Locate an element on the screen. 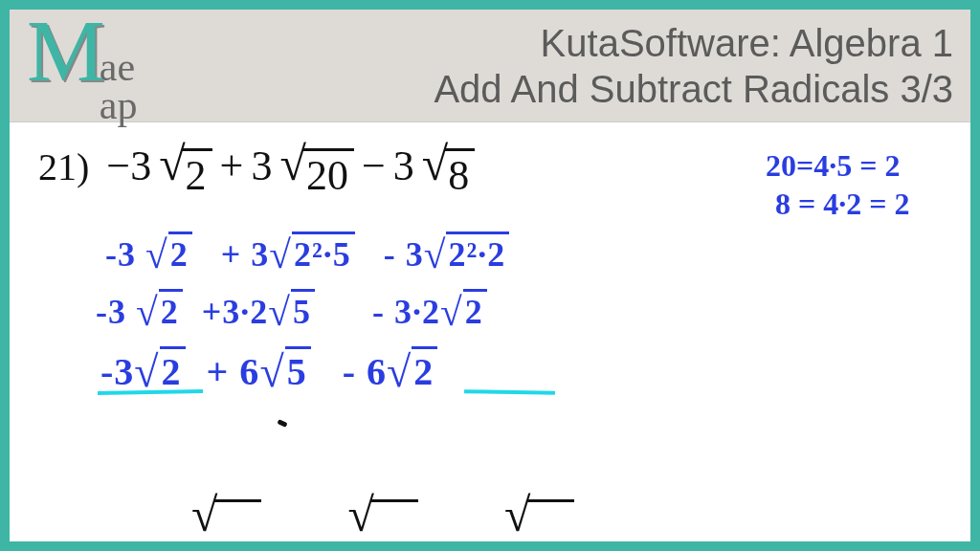 This screenshot has width=980, height=551. term3-radical: √8 is located at coordinates (448, 172).